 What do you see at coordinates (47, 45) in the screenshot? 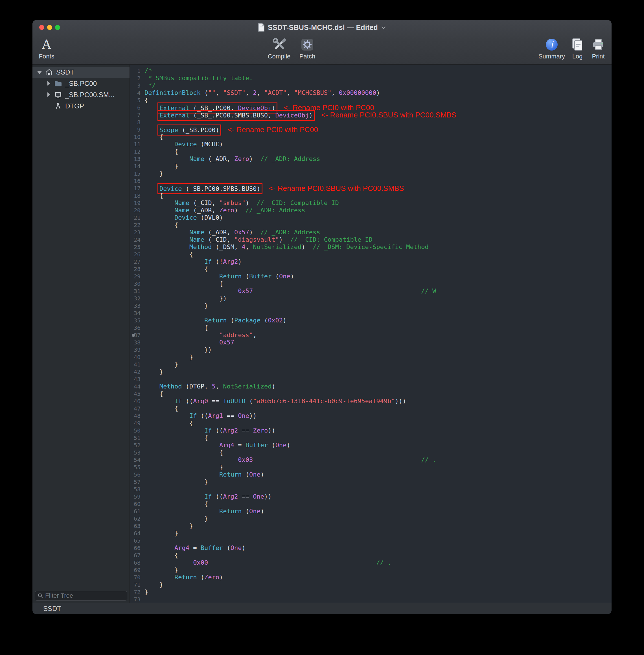
I see `fonts-icon: A` at bounding box center [47, 45].